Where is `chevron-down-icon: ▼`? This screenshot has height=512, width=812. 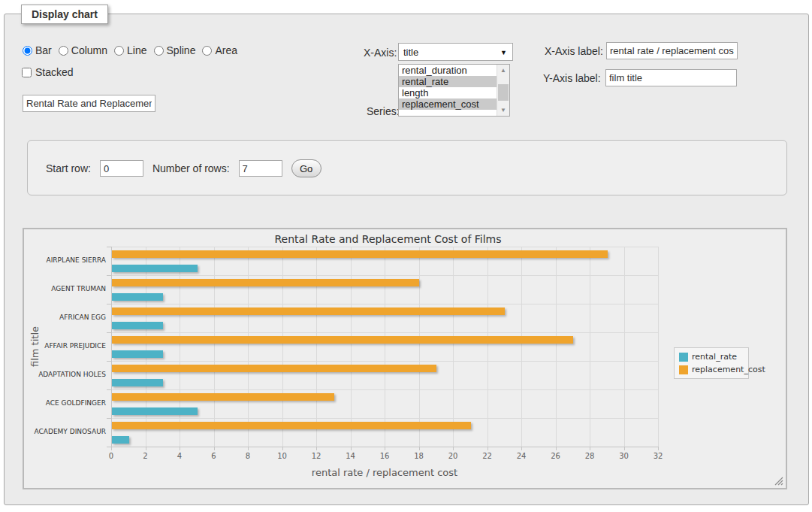
chevron-down-icon: ▼ is located at coordinates (503, 53).